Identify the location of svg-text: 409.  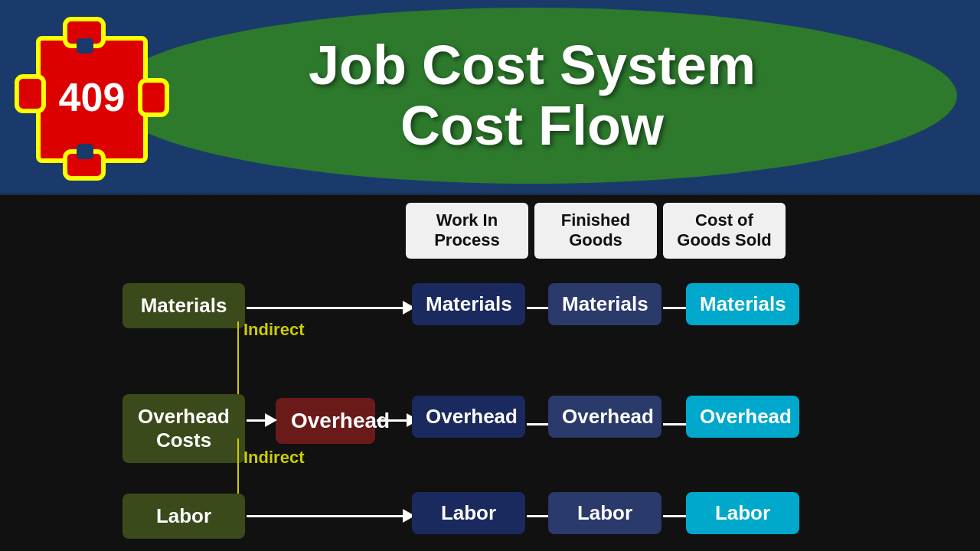
(92, 97).